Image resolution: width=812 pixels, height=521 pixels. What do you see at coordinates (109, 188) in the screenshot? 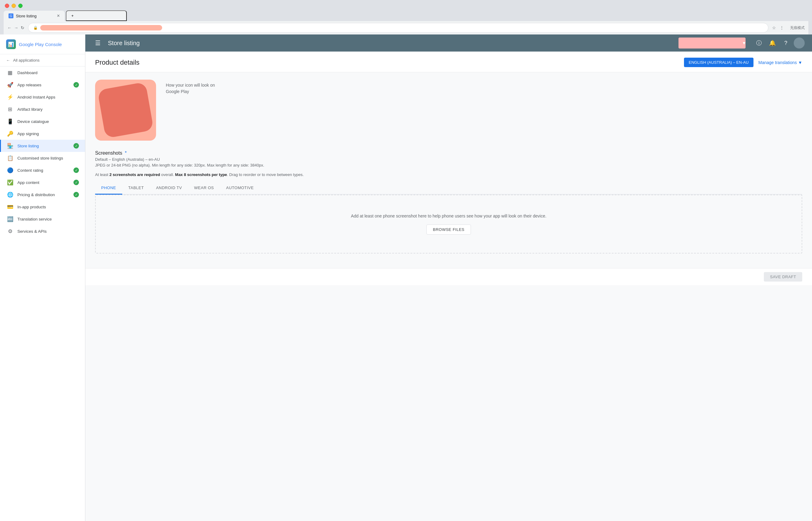
I see `device-tab-phone: PHONE` at bounding box center [109, 188].